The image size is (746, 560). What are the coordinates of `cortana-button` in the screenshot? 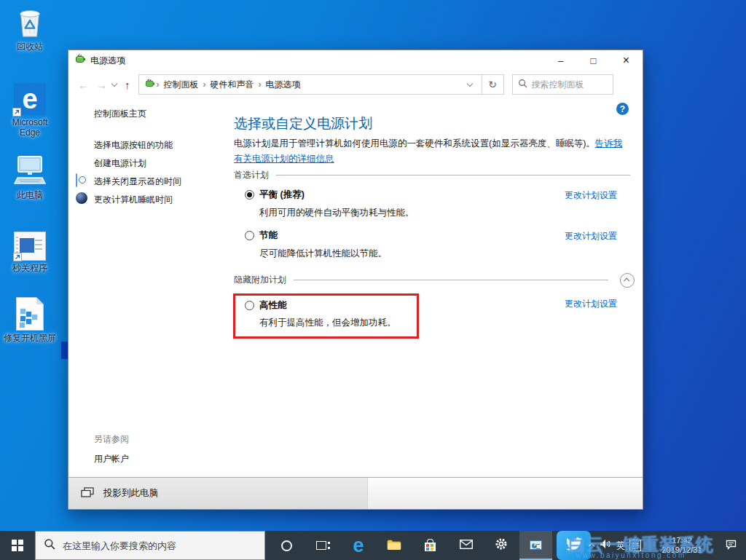 It's located at (286, 545).